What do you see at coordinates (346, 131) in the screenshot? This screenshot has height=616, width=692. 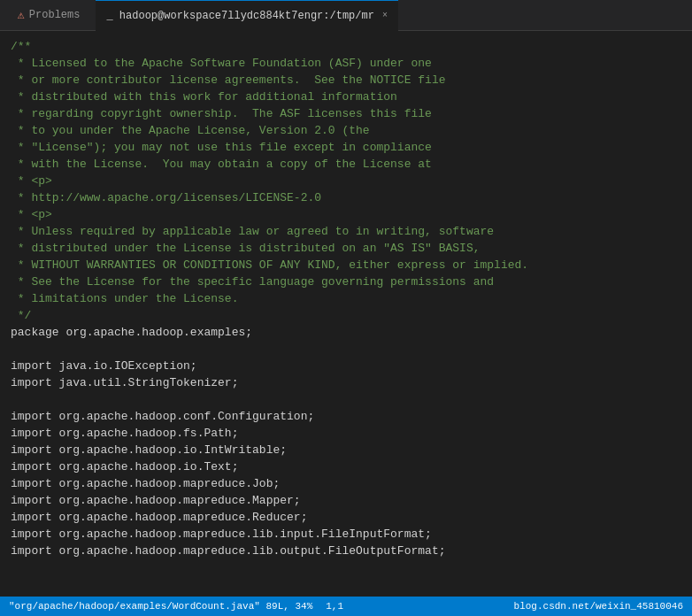 I see `code-line: * to you under the Apache License, Versi…` at bounding box center [346, 131].